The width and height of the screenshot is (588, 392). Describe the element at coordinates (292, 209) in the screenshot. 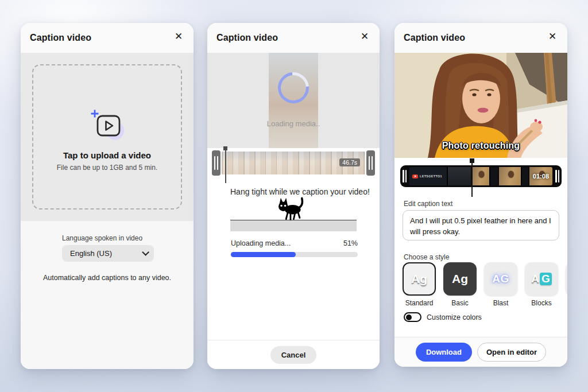

I see `walking-cat-icon` at that location.